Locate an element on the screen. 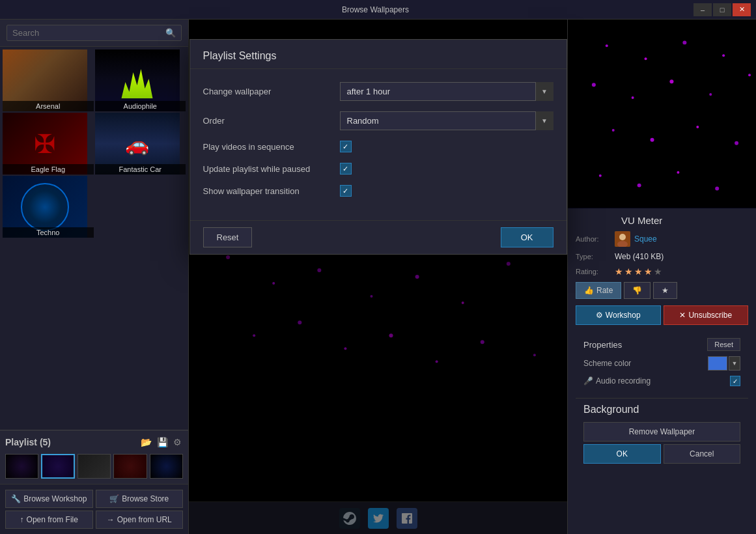 The image size is (756, 534). ok-button: OK is located at coordinates (623, 454).